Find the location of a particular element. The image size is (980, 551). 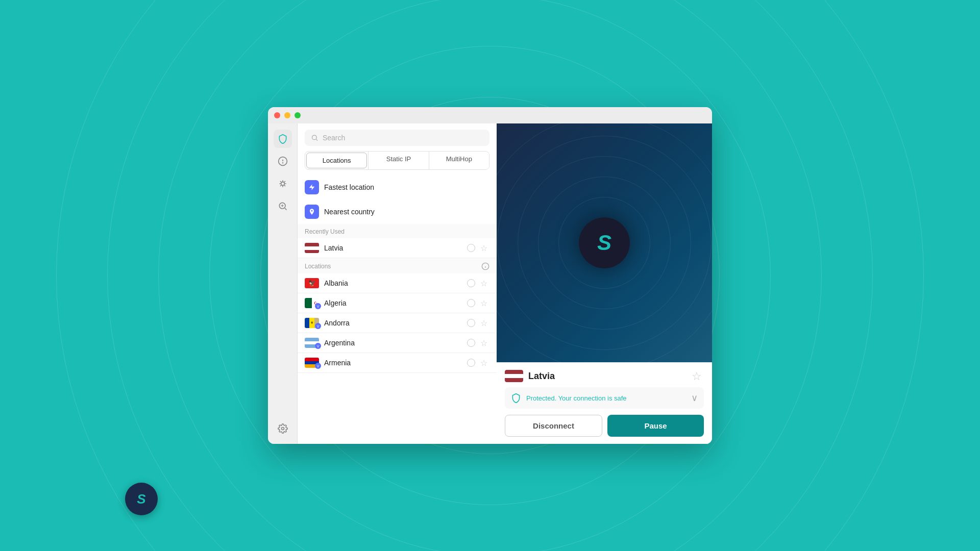

fastest-location-item: Fastest location is located at coordinates (397, 187).